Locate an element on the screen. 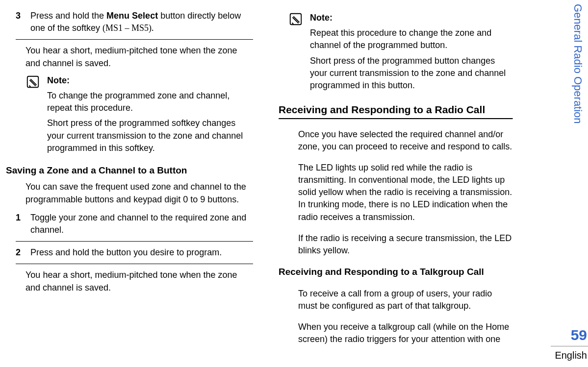  note-body: Note: To change the programmed zone and … is located at coordinates (150, 116).